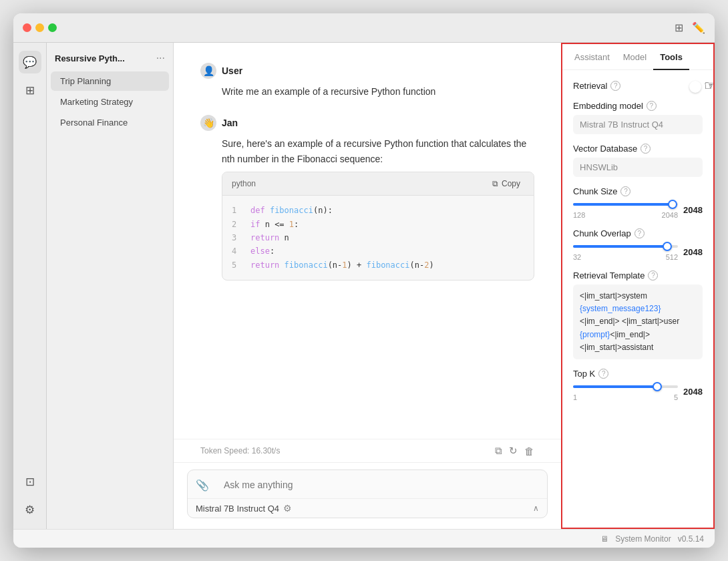  Describe the element at coordinates (30, 482) in the screenshot. I see `plugin-icon: ⊡` at that location.